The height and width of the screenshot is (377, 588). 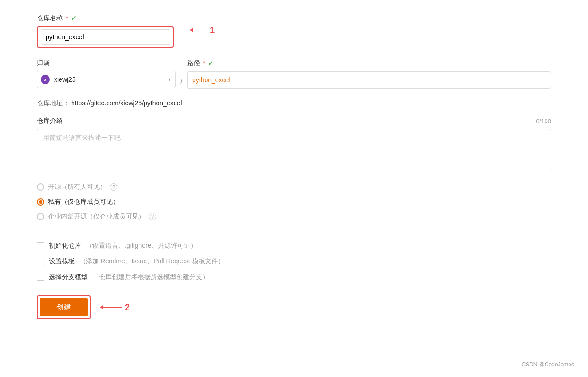 What do you see at coordinates (45, 79) in the screenshot?
I see `owner-avatar: x` at bounding box center [45, 79].